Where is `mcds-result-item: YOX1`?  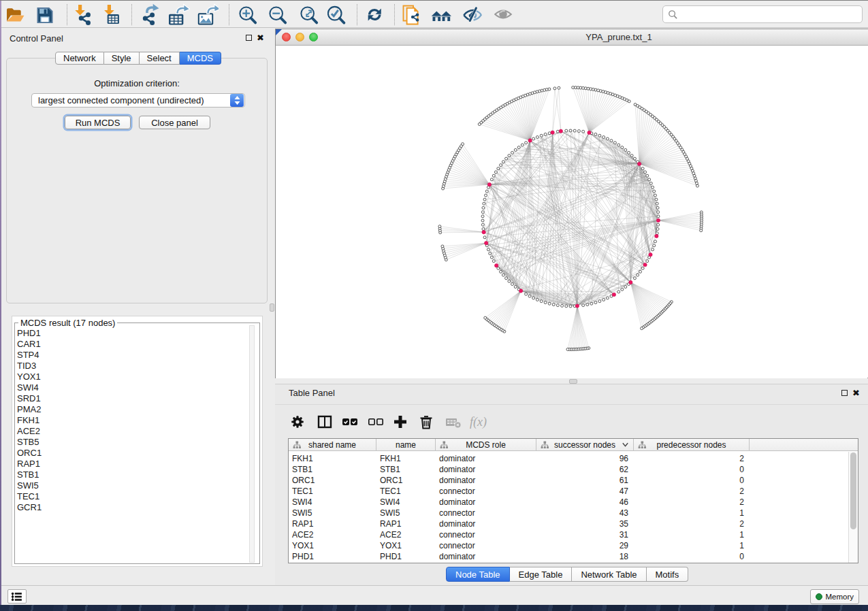
mcds-result-item: YOX1 is located at coordinates (132, 377).